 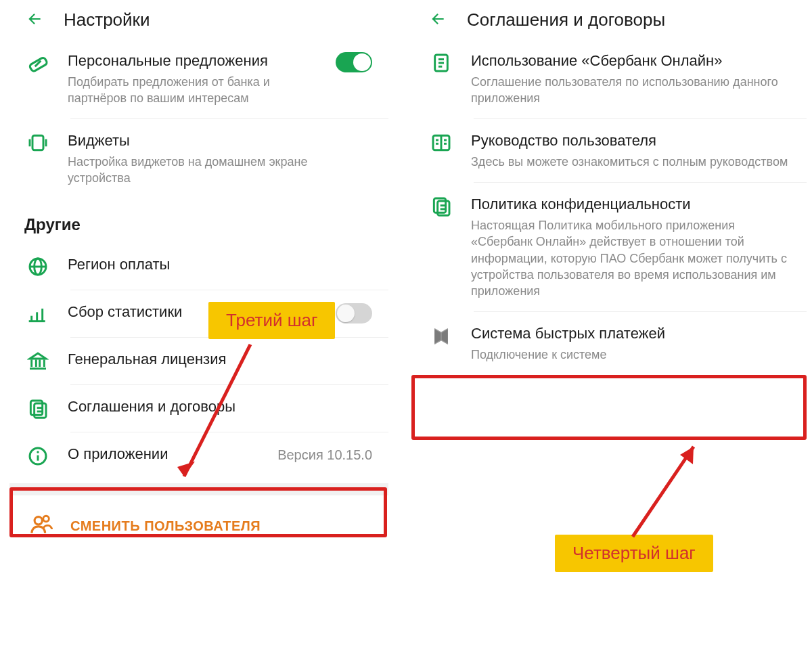 What do you see at coordinates (441, 142) in the screenshot?
I see `book-icon` at bounding box center [441, 142].